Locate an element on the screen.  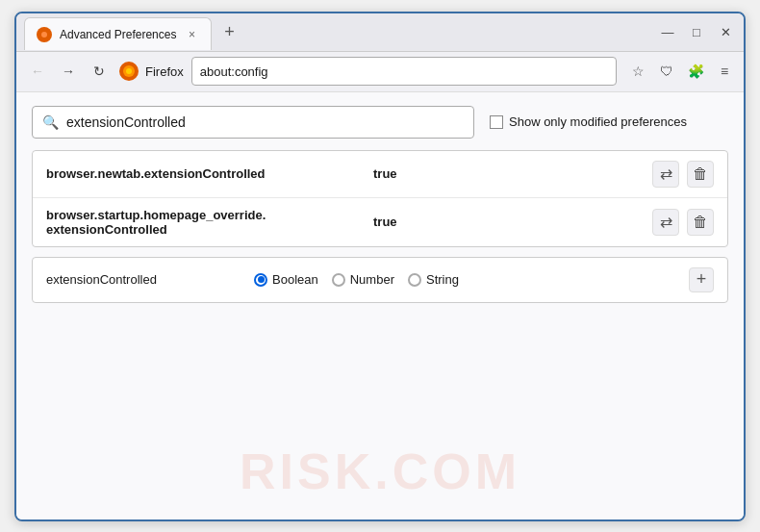
window-close-button: ✕ is located at coordinates (725, 32).